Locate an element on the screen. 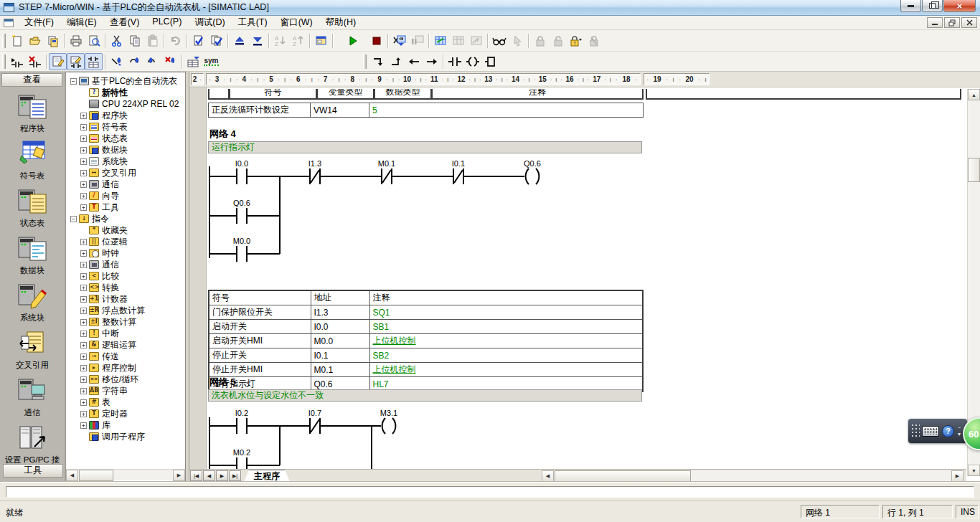  sidebar-item-data-block: 数据块 is located at coordinates (32, 254).